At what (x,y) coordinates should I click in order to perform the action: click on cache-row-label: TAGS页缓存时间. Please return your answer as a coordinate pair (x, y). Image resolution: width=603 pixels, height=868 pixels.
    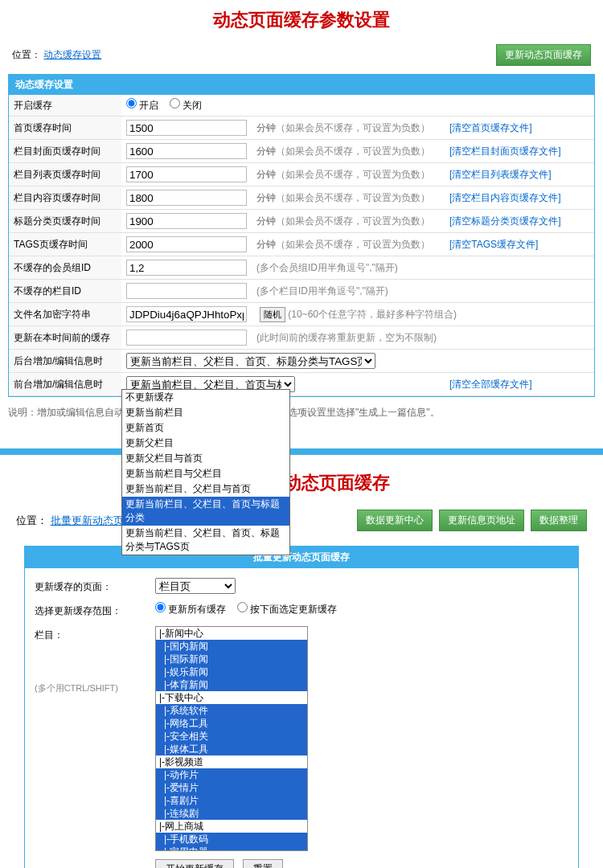
    Looking at the image, I should click on (65, 244).